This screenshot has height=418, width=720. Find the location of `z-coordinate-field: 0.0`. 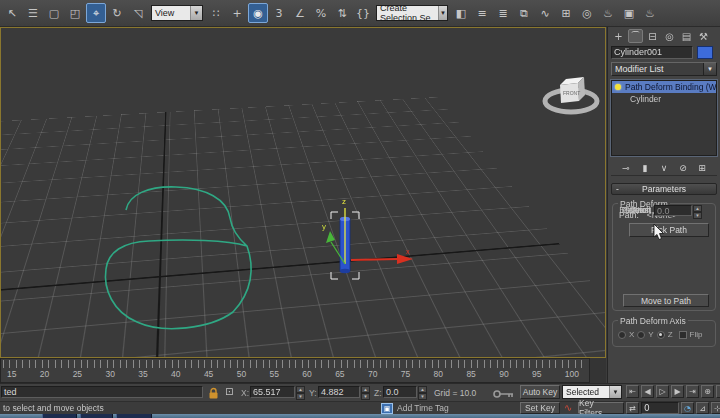

z-coordinate-field: 0.0 is located at coordinates (400, 392).